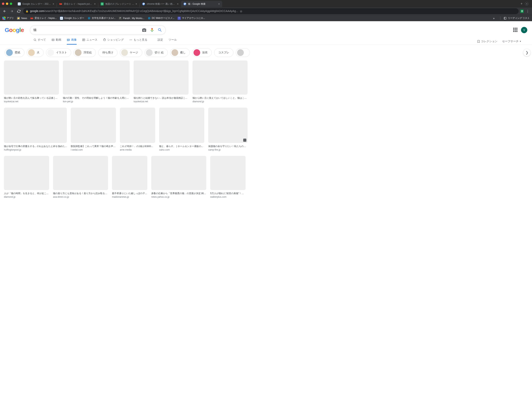  Describe the element at coordinates (203, 4) in the screenshot. I see `tab-title: 猫 - Google 検索` at that location.